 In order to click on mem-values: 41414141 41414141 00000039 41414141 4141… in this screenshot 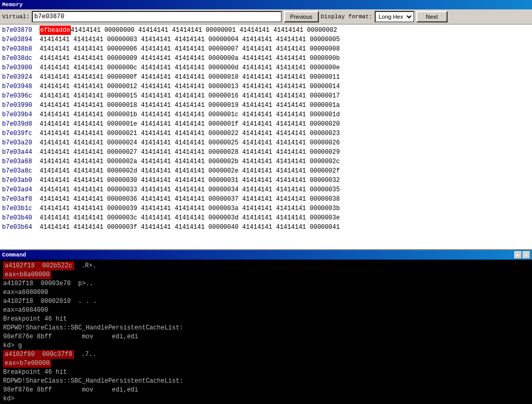, I will do `click(190, 209)`.